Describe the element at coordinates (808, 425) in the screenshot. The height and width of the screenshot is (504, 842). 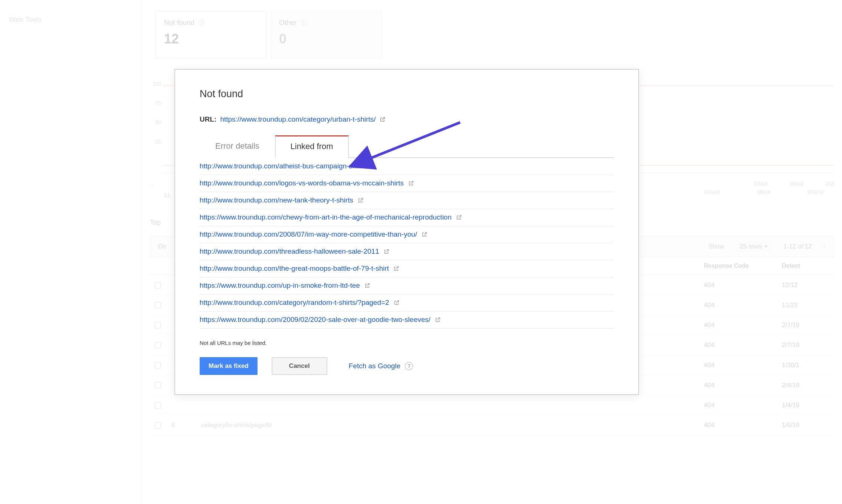
I see `row-detected: 1/5/19` at that location.